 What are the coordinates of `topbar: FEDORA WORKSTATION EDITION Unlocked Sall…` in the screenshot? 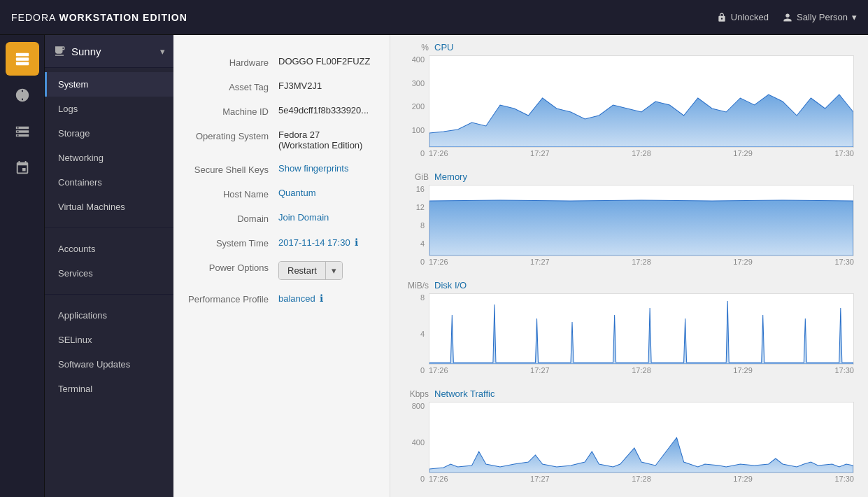 It's located at (434, 18).